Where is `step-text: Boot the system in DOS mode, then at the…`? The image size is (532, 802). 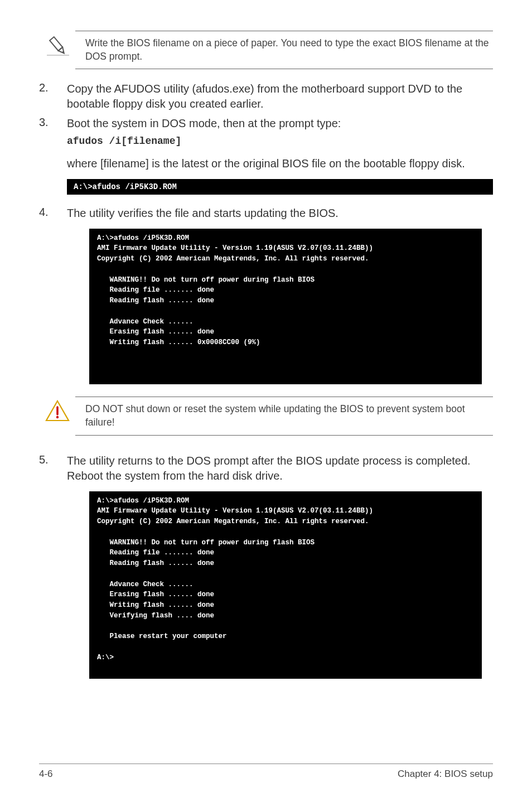
step-text: Boot the system in DOS mode, then at the… is located at coordinates (204, 123).